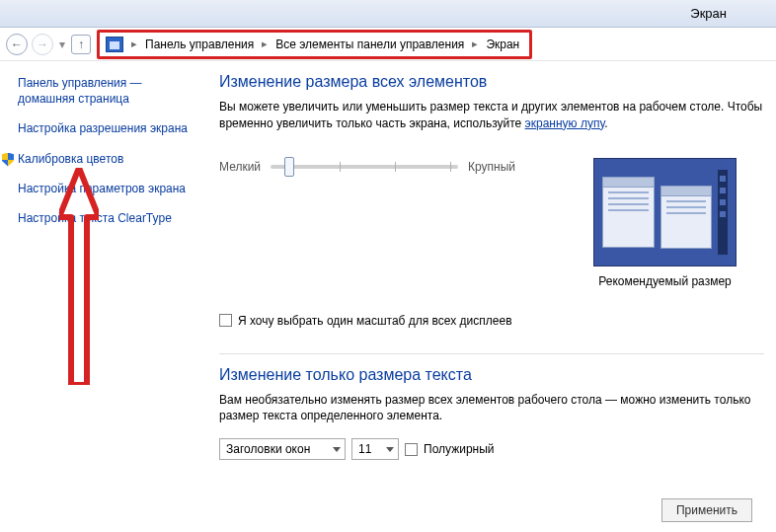 This screenshot has height=532, width=776. I want to click on single-scale-checkbox, so click(225, 320).